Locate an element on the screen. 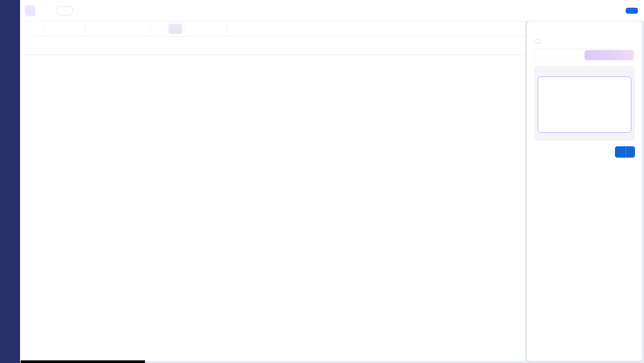  attachment-icon is located at coordinates (206, 29).